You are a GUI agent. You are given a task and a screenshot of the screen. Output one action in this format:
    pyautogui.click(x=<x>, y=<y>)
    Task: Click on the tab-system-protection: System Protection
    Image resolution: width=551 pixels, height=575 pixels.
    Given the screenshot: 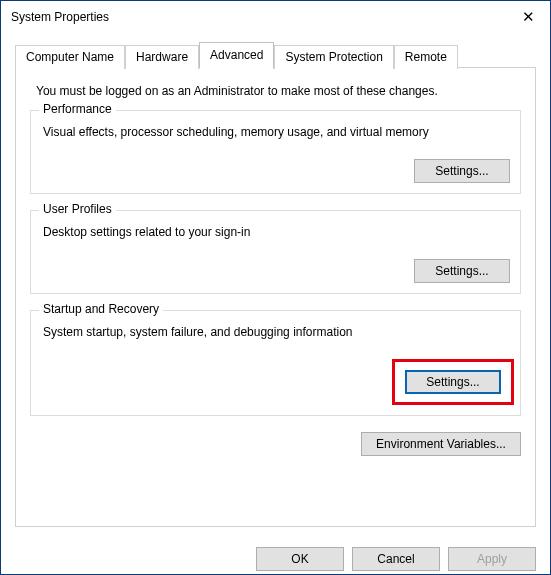 What is the action you would take?
    pyautogui.click(x=334, y=57)
    